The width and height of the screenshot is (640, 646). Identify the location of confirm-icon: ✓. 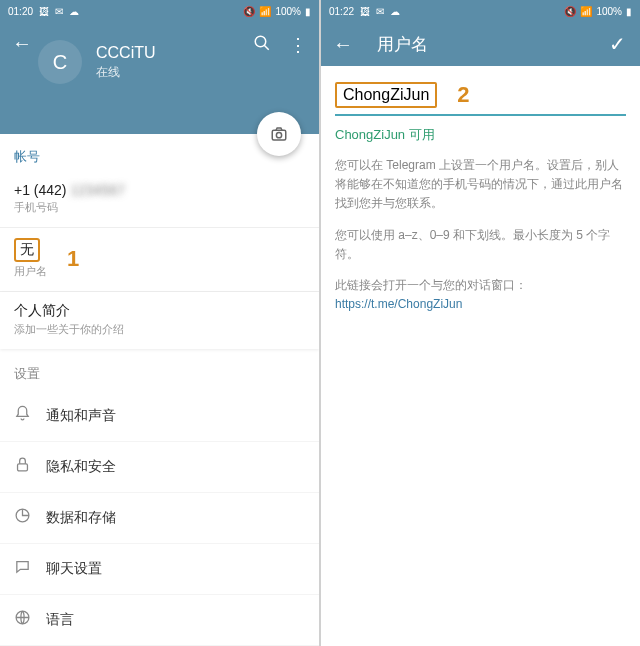
(618, 44).